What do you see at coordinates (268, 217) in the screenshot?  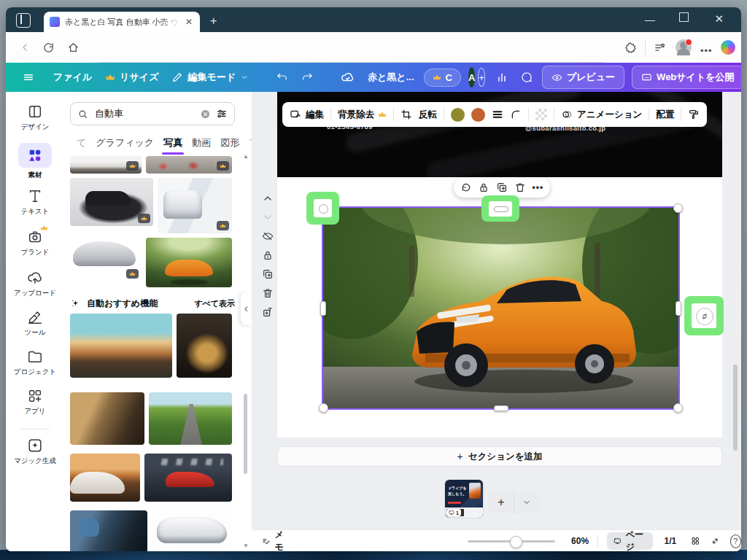 I see `move-down-icon` at bounding box center [268, 217].